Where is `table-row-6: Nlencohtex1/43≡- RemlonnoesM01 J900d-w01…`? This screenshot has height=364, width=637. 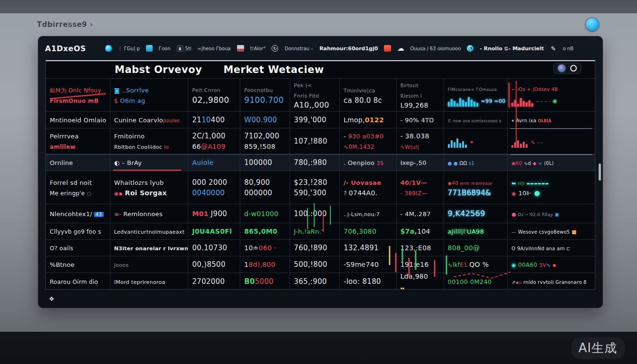 table-row-6: Nlencohtex1/43≡- RemlonnoesM01 J900d-w01… is located at coordinates (320, 213).